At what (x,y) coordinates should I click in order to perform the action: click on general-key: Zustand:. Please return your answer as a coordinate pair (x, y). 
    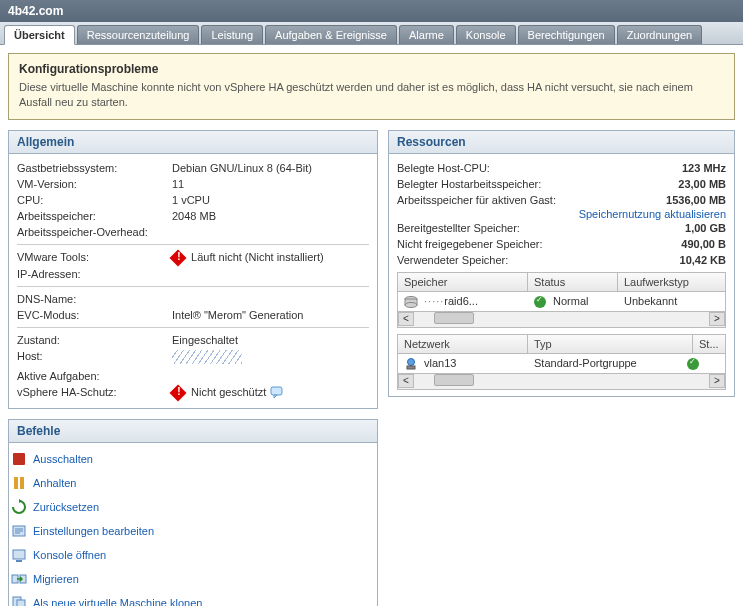
    Looking at the image, I should click on (94, 340).